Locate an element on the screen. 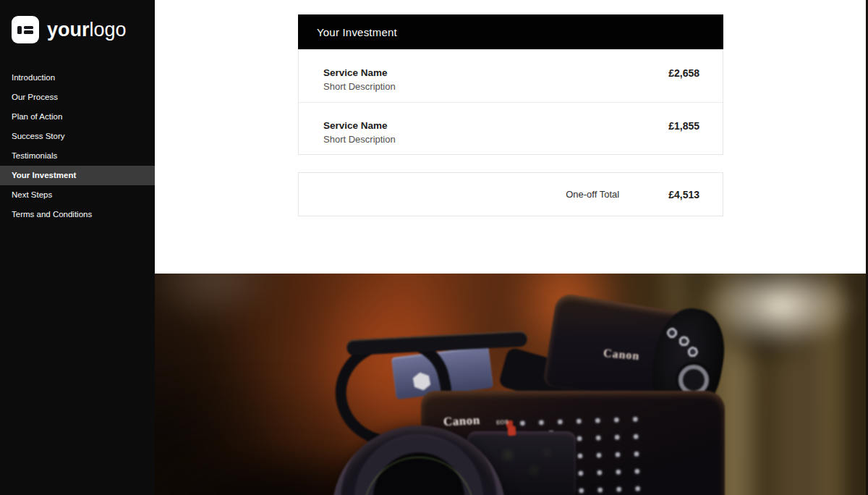  section-header: Your Investment is located at coordinates (511, 32).